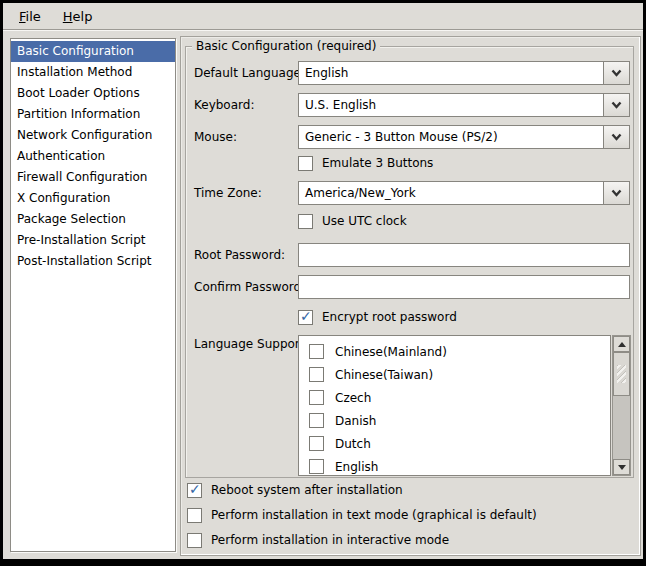 This screenshot has height=566, width=646. I want to click on install-option-label: Perform installation in text mode (graph…, so click(374, 515).